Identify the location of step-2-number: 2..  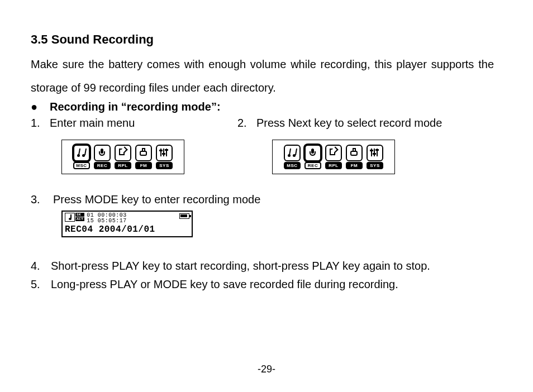
(247, 123).